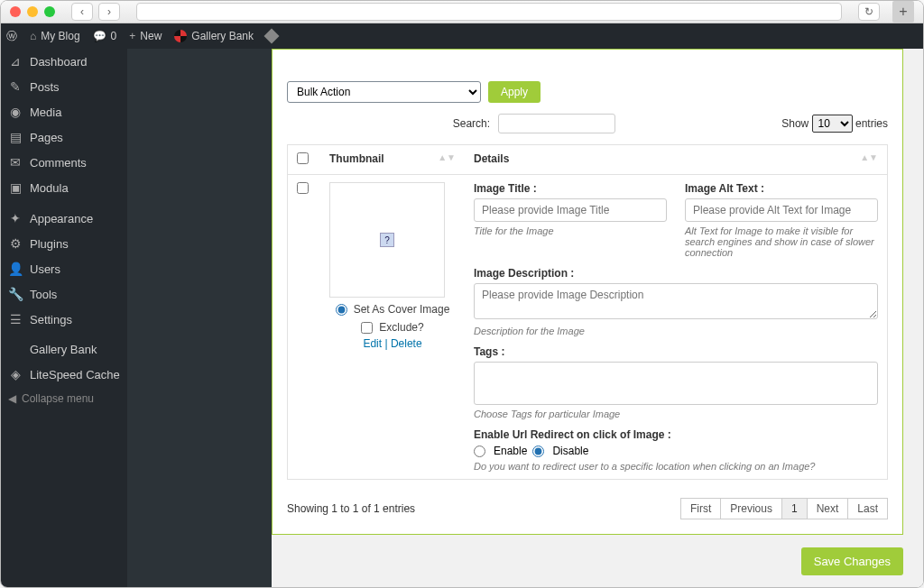 This screenshot has width=924, height=588. What do you see at coordinates (64, 188) in the screenshot?
I see `sidebar-item-modula: ▣Modula` at bounding box center [64, 188].